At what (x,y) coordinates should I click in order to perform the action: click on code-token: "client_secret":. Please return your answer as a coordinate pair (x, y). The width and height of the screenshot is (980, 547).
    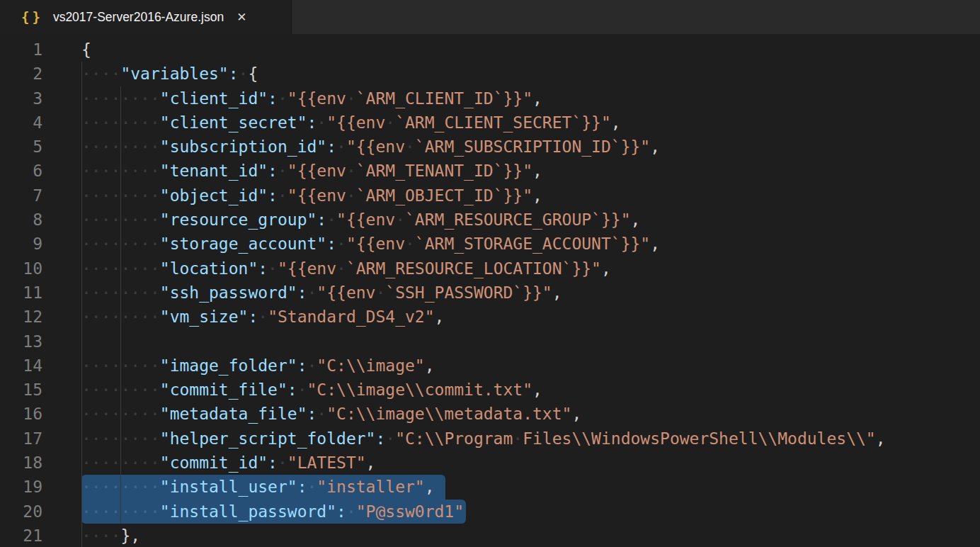
    Looking at the image, I should click on (239, 123).